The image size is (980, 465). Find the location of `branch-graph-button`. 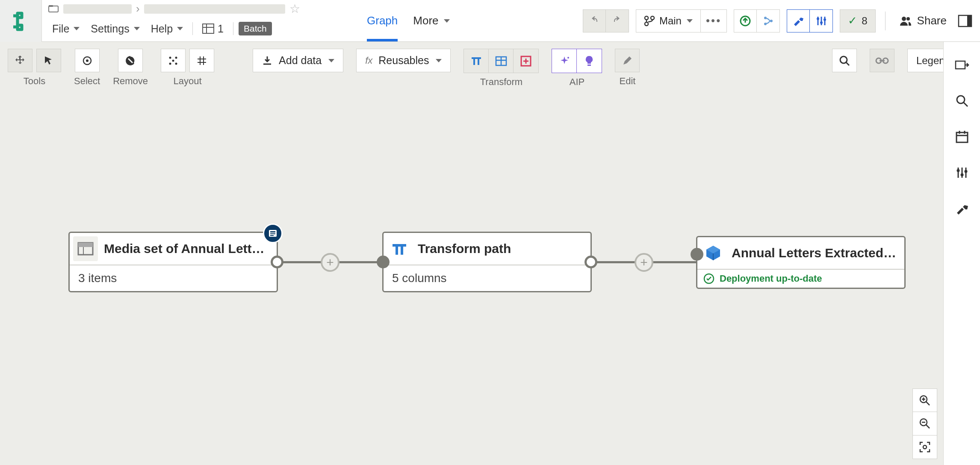

branch-graph-button is located at coordinates (768, 21).